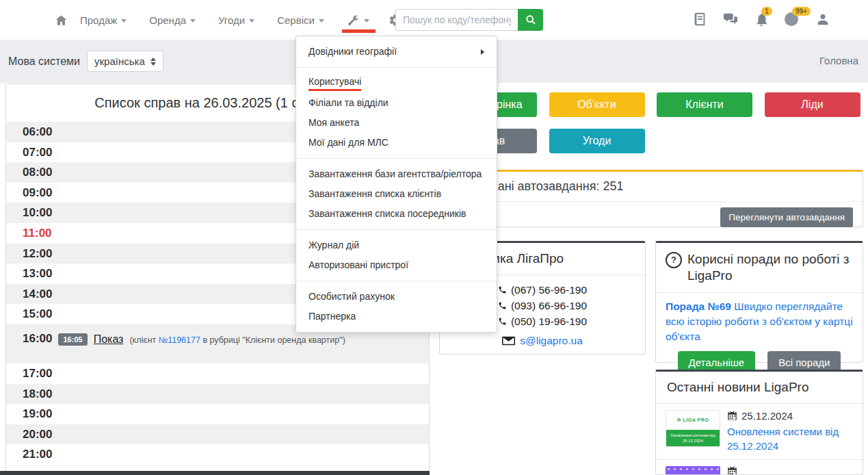 This screenshot has width=868, height=475. What do you see at coordinates (759, 319) in the screenshot?
I see `tip-text: Порада №69 Швидко переглядайте всю істор…` at bounding box center [759, 319].